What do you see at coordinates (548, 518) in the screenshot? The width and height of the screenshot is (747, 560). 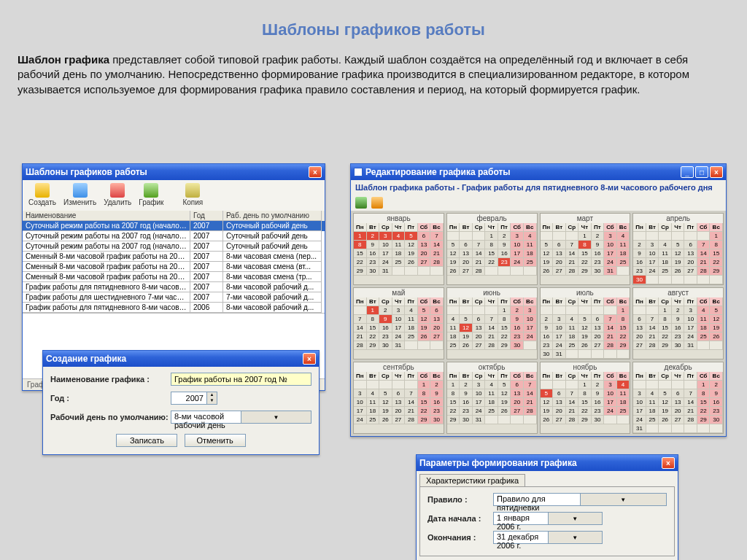 I see `start-date: 1 января 2006 г. ▼` at bounding box center [548, 518].